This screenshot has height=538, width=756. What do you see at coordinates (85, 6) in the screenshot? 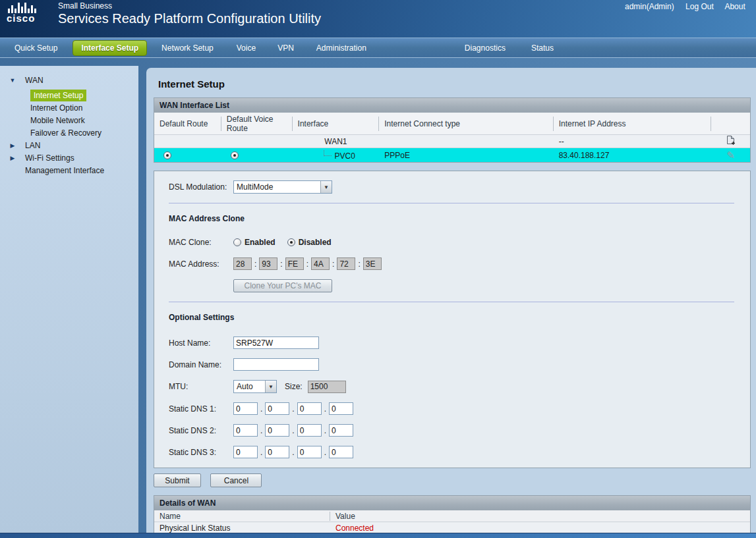
I see `product-line: Small Business` at bounding box center [85, 6].